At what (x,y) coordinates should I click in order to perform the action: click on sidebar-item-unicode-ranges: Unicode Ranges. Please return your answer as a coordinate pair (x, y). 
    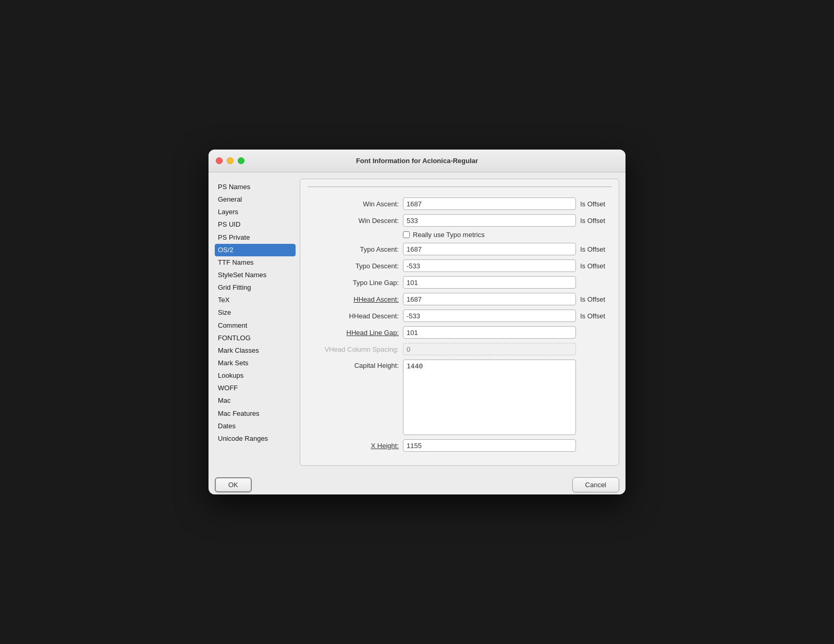
    Looking at the image, I should click on (255, 439).